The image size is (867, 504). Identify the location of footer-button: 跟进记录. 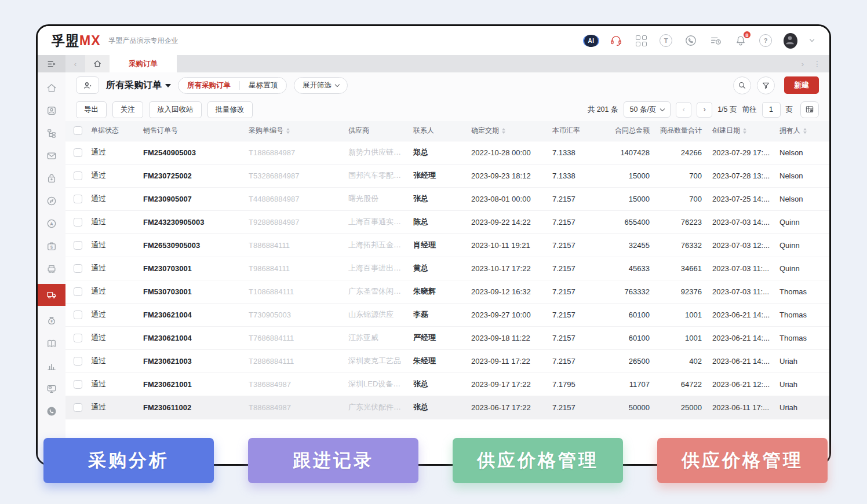
(333, 461).